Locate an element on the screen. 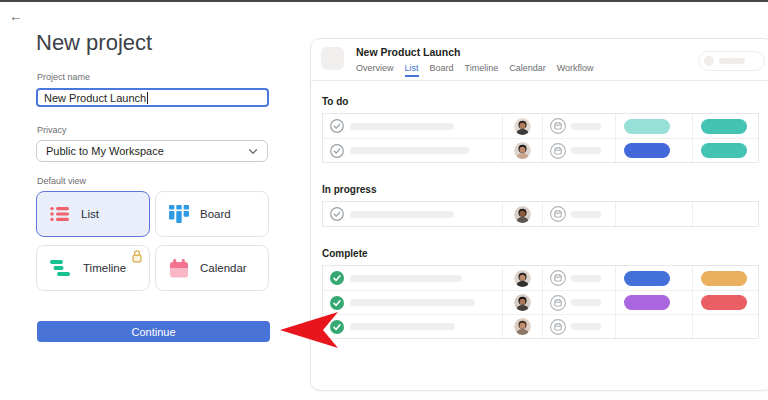 The image size is (768, 400). default-view-label: Default view is located at coordinates (62, 181).